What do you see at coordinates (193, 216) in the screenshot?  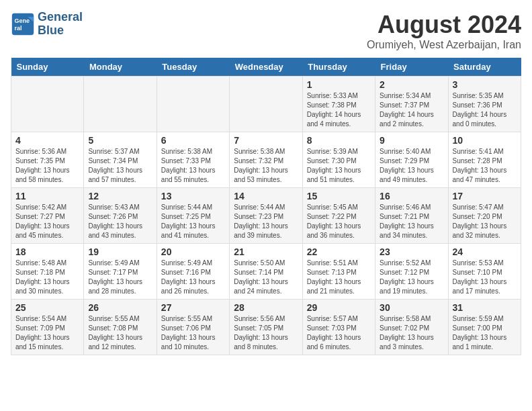 I see `calendar-cell: 13Sunrise: 5:44 AMSunset: 7:25 PMDayligh…` at bounding box center [193, 216].